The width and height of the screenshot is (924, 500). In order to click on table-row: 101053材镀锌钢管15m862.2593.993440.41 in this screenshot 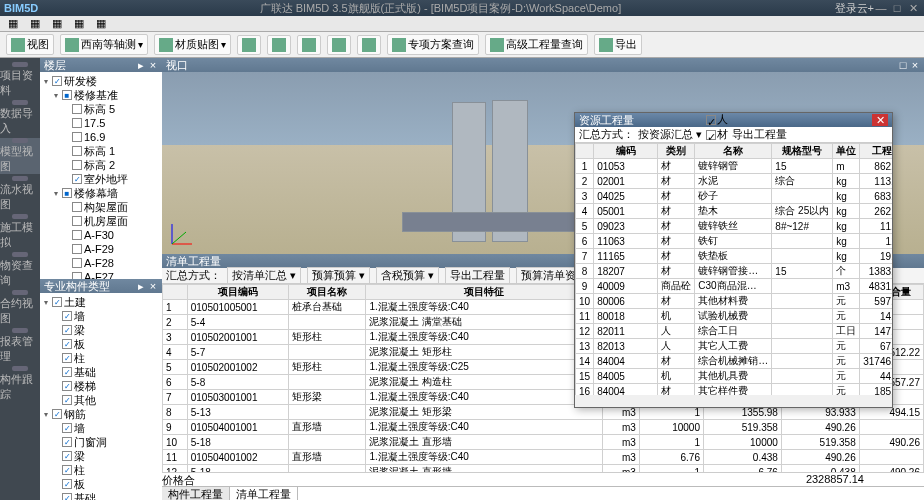, I will do `click(734, 166)`.